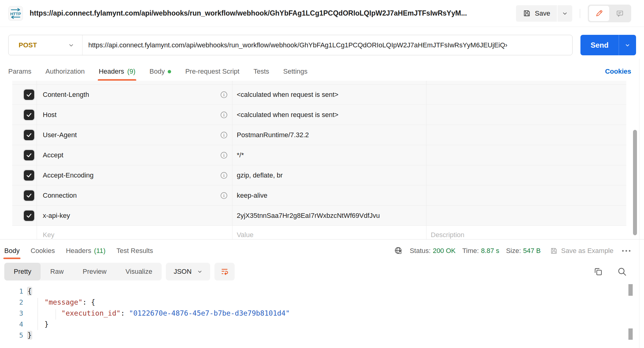  I want to click on line-number: 3, so click(12, 313).